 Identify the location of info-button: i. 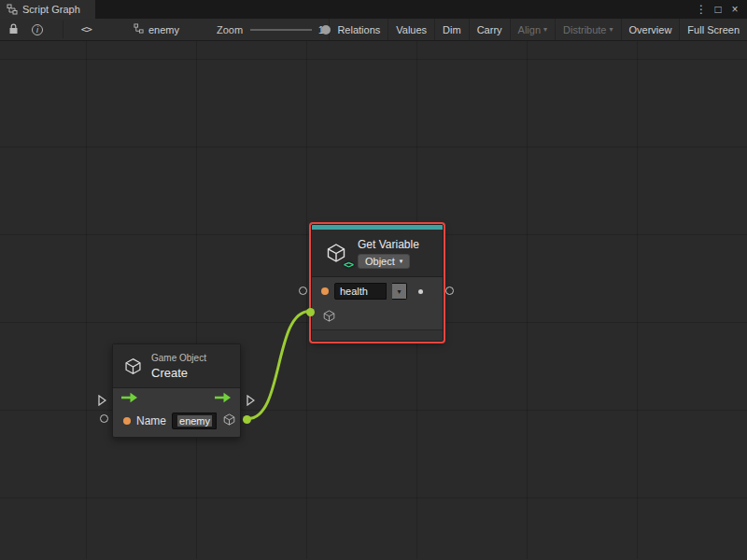
(37, 30).